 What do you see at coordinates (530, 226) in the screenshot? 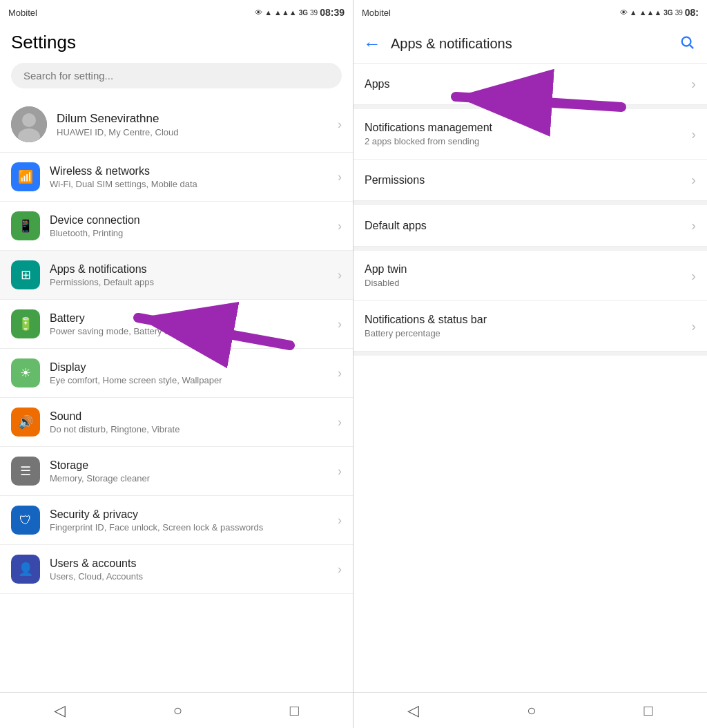
I see `right-item-default-apps: Default apps ›` at bounding box center [530, 226].